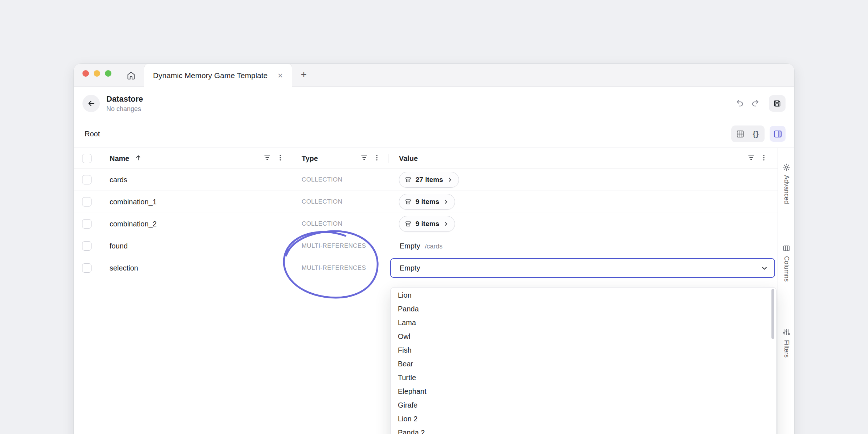  I want to click on undo-button, so click(739, 103).